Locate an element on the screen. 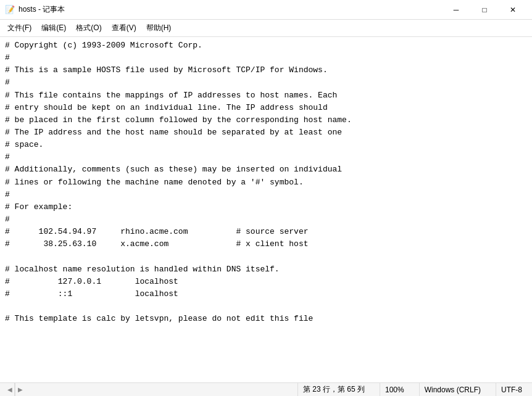 This screenshot has height=396, width=532. minimize-button: ─ is located at coordinates (456, 10).